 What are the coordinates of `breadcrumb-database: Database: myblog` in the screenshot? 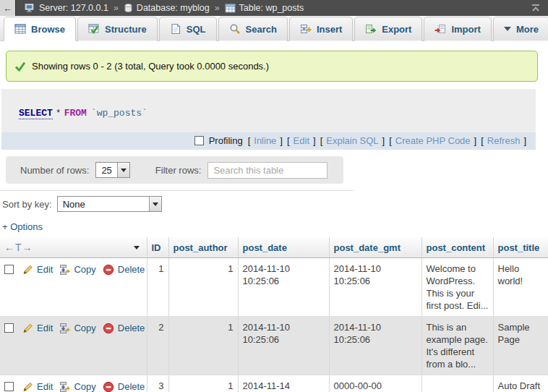 It's located at (166, 8).